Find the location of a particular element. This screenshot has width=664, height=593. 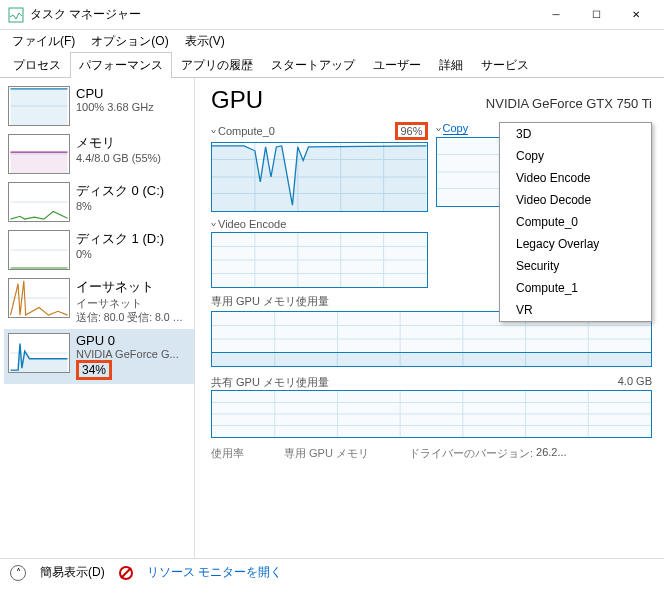

brief-view-link: 簡易表示(D) is located at coordinates (72, 572).